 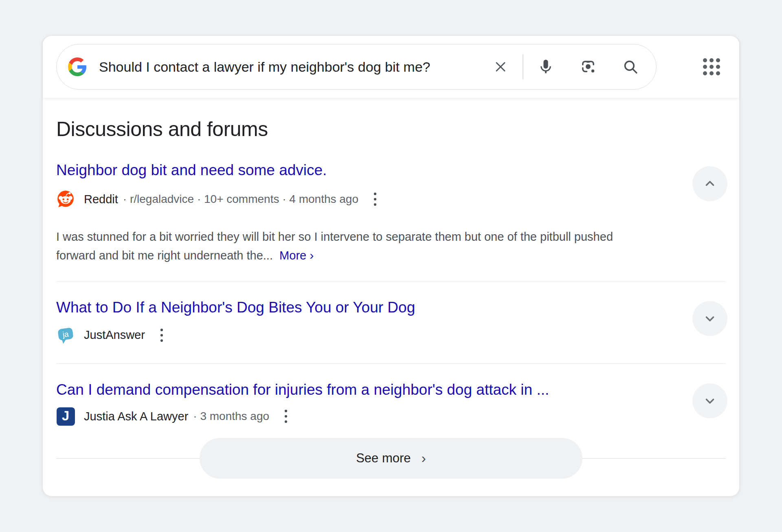 What do you see at coordinates (391, 458) in the screenshot?
I see `see-more-button: See more ›` at bounding box center [391, 458].